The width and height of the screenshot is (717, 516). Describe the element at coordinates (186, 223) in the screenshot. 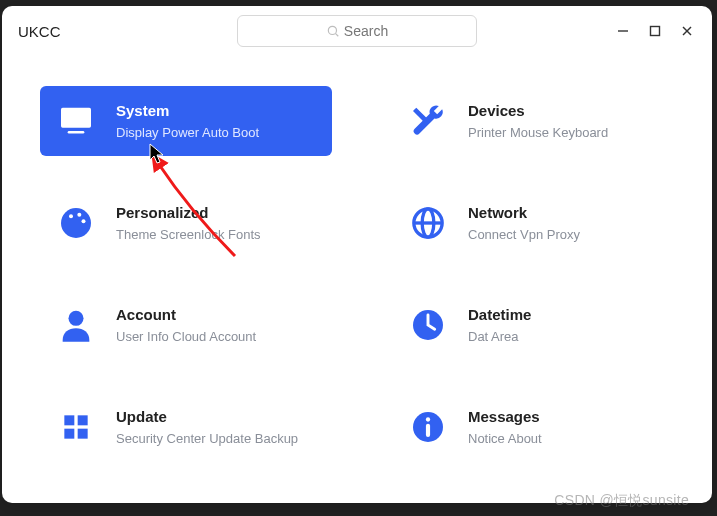

I see `category-personalized: Personalized Theme Screenlock Fonts` at that location.